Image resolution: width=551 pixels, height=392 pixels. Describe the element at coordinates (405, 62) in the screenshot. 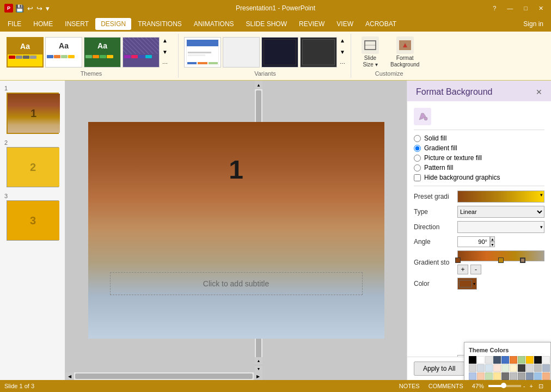

I see `format-background-ribbon-label: FormatBackground` at that location.